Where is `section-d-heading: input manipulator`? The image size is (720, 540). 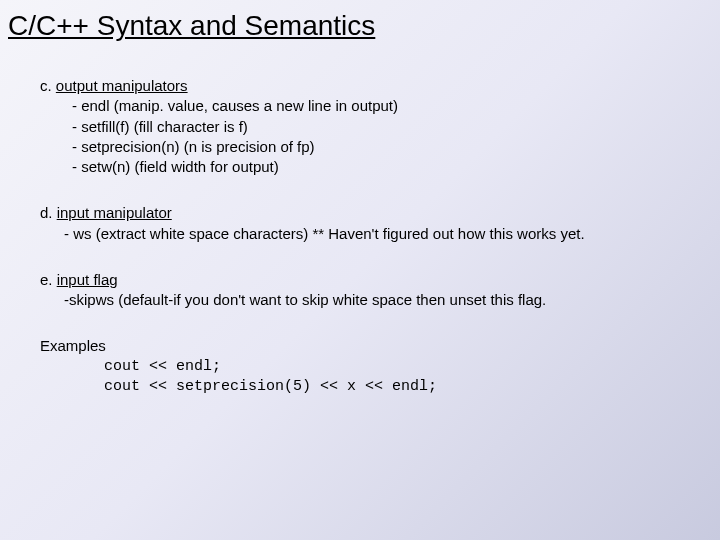
section-d-heading: input manipulator is located at coordinates (114, 212).